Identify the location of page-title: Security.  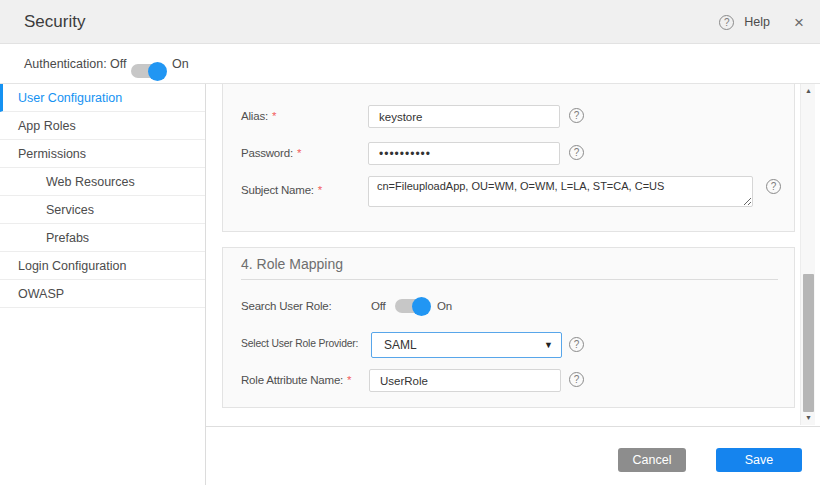
(54, 22).